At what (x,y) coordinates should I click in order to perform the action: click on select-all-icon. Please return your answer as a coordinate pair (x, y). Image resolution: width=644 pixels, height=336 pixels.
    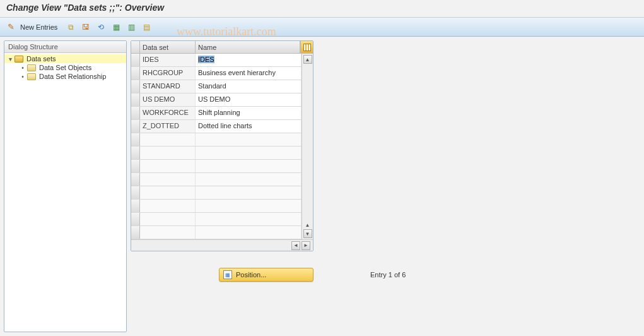
    Looking at the image, I should click on (116, 27).